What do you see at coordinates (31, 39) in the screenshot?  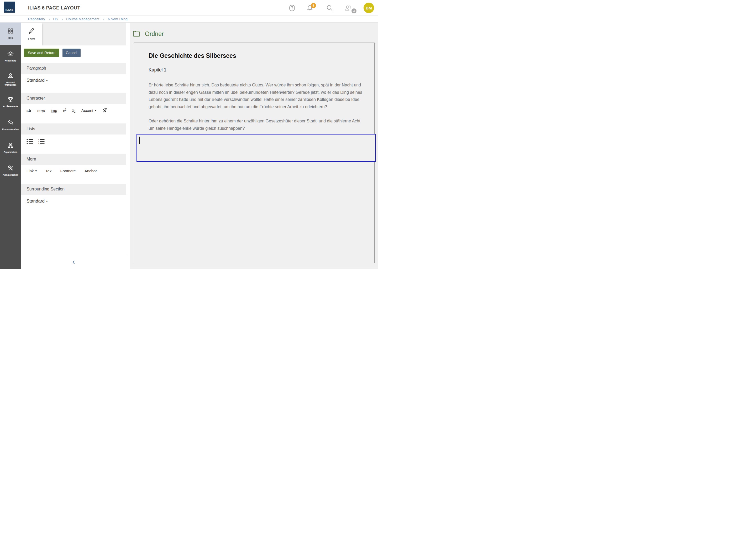 I see `tab-editor-label: Editor` at bounding box center [31, 39].